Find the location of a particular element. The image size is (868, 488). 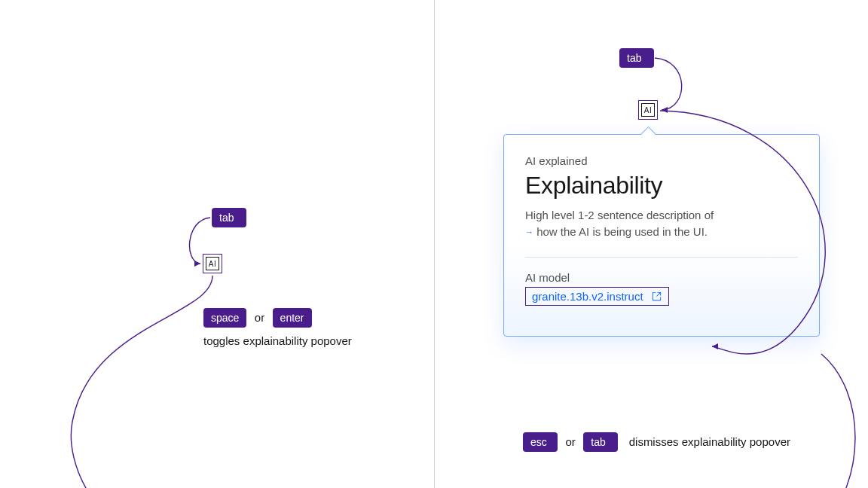

key-enter: enter is located at coordinates (292, 318).